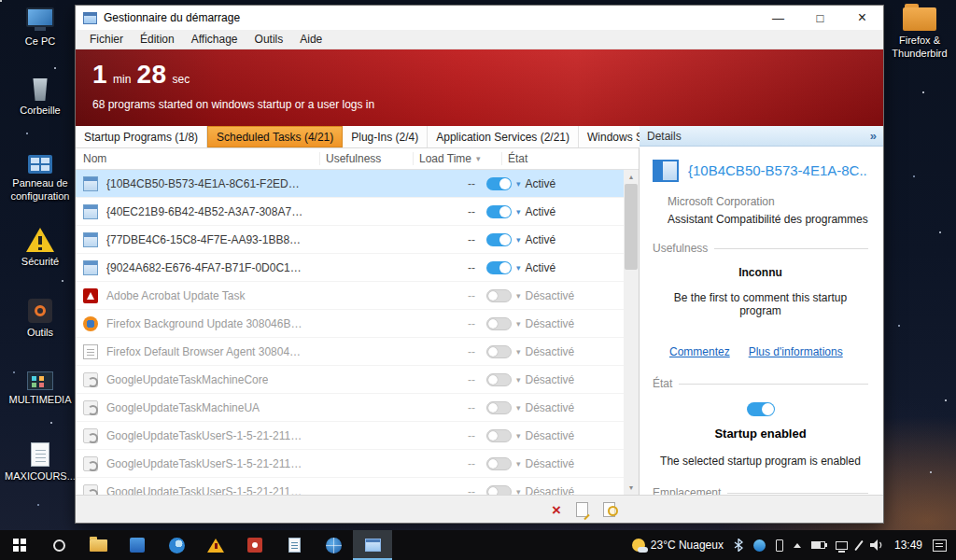  I want to click on menu-edition: Édition, so click(157, 39).